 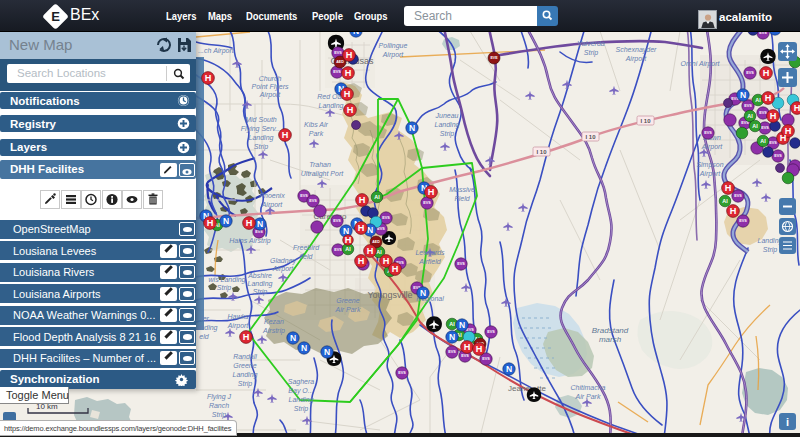 What do you see at coordinates (588, 388) in the screenshot?
I see `svg-text: Chitimacha` at bounding box center [588, 388].